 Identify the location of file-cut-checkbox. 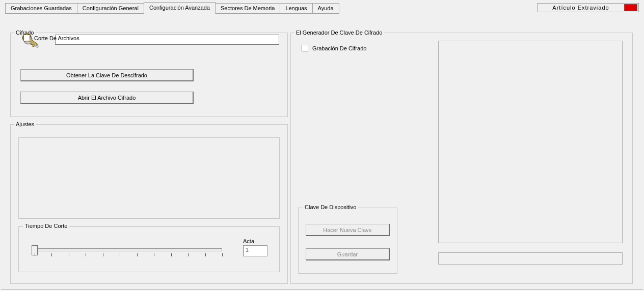
(26, 38).